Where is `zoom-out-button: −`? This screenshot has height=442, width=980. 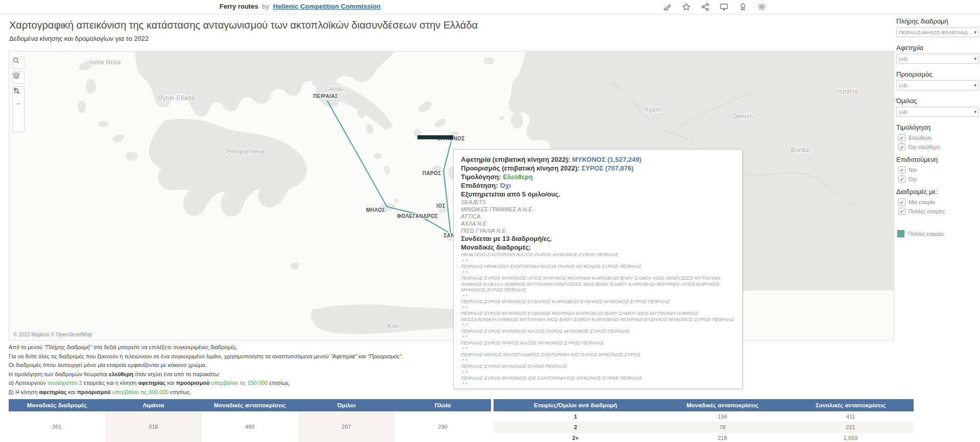 zoom-out-button: − is located at coordinates (18, 104).